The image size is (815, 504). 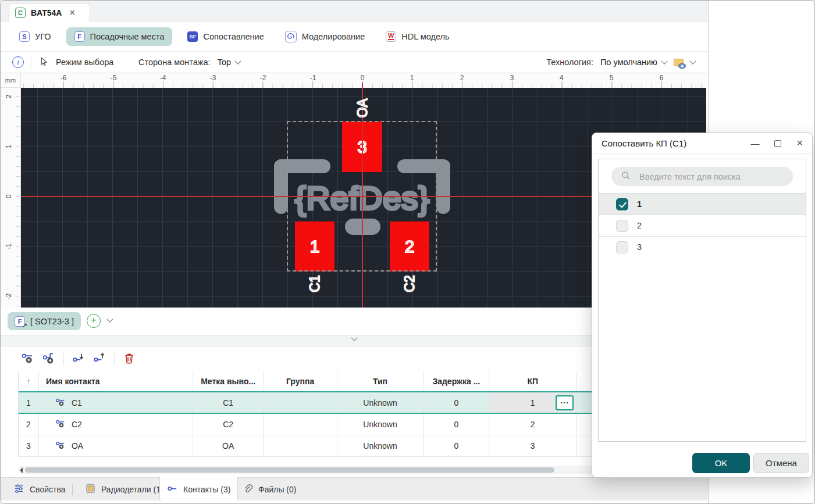 I want to click on sort-column-header: ↑, so click(x=29, y=381).